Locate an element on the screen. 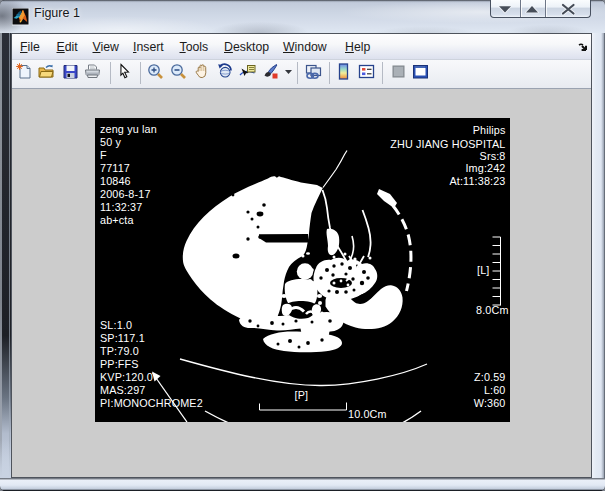 The width and height of the screenshot is (605, 491). svg-text: 10846 is located at coordinates (116, 181).